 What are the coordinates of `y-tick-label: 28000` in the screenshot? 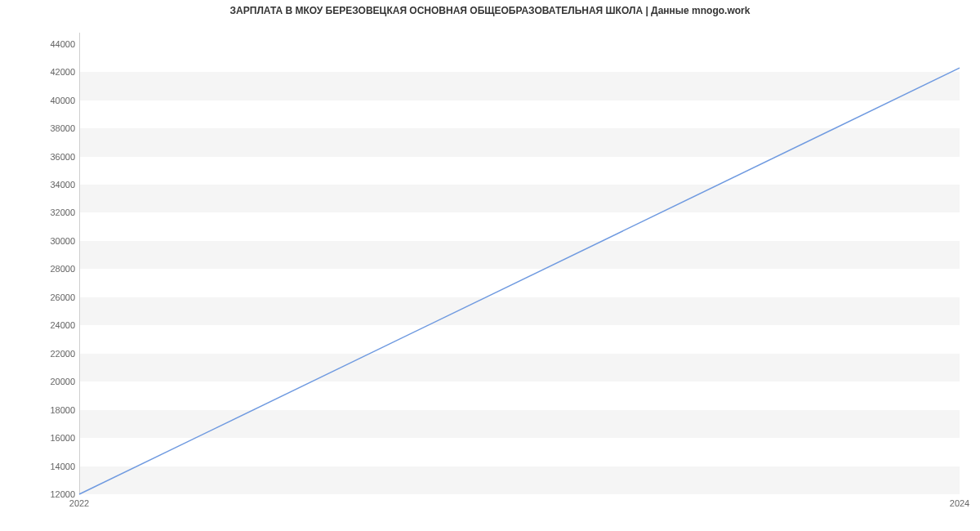 It's located at (55, 269).